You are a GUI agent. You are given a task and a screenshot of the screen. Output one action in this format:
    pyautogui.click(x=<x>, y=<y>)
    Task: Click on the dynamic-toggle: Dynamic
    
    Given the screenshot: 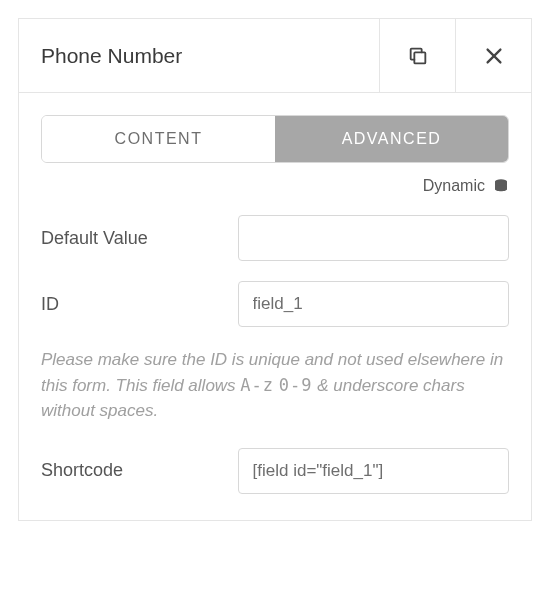 What is the action you would take?
    pyautogui.click(x=275, y=186)
    